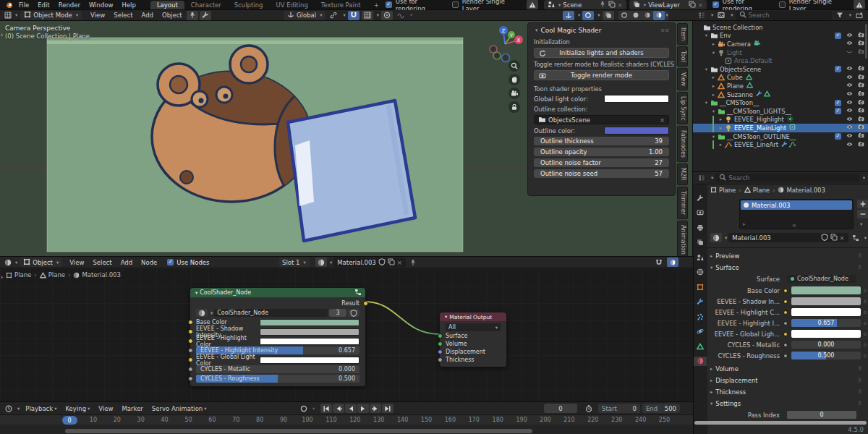 The image size is (868, 434). I want to click on panel-thickness: ▸Thickness⠿, so click(786, 392).